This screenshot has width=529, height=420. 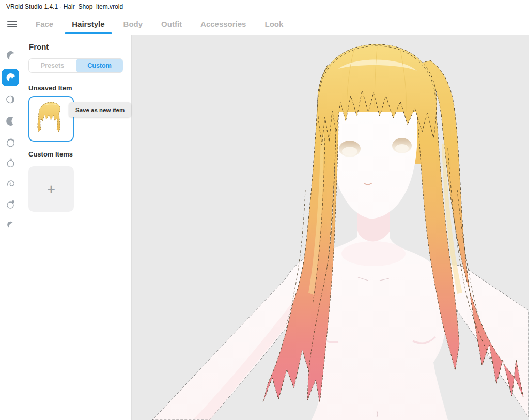 I want to click on hair-strand-curl-icon, so click(x=10, y=184).